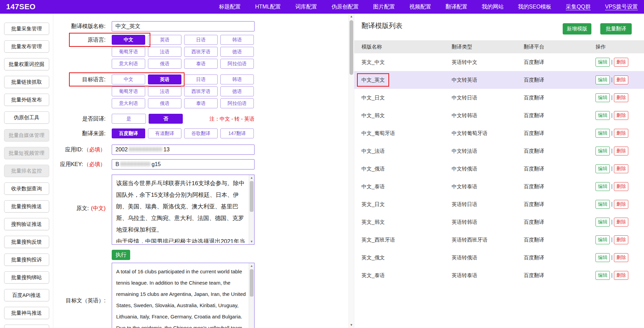 The width and height of the screenshot is (644, 328). I want to click on template-name-input, so click(183, 26).